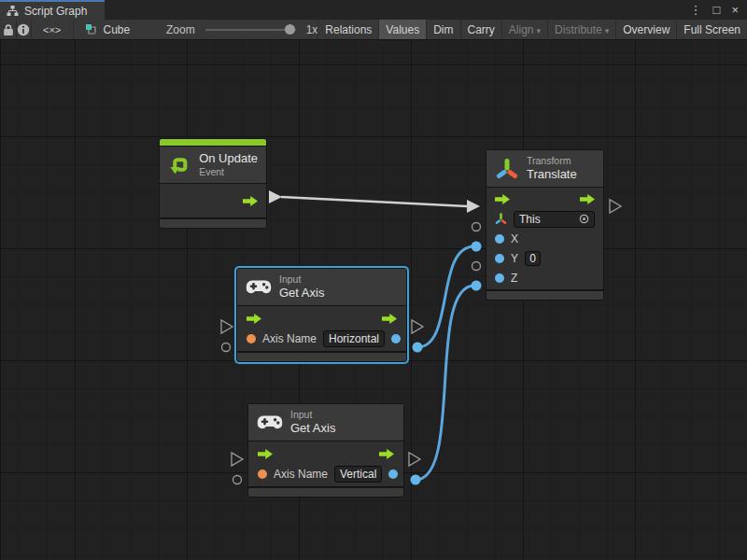  I want to click on value-port-y, so click(500, 259).